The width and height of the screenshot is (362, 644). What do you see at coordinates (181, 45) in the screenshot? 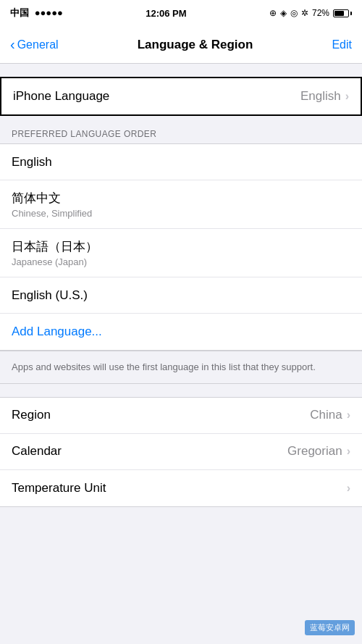
I see `nav-bar: ‹ General Language & Region Edit` at bounding box center [181, 45].